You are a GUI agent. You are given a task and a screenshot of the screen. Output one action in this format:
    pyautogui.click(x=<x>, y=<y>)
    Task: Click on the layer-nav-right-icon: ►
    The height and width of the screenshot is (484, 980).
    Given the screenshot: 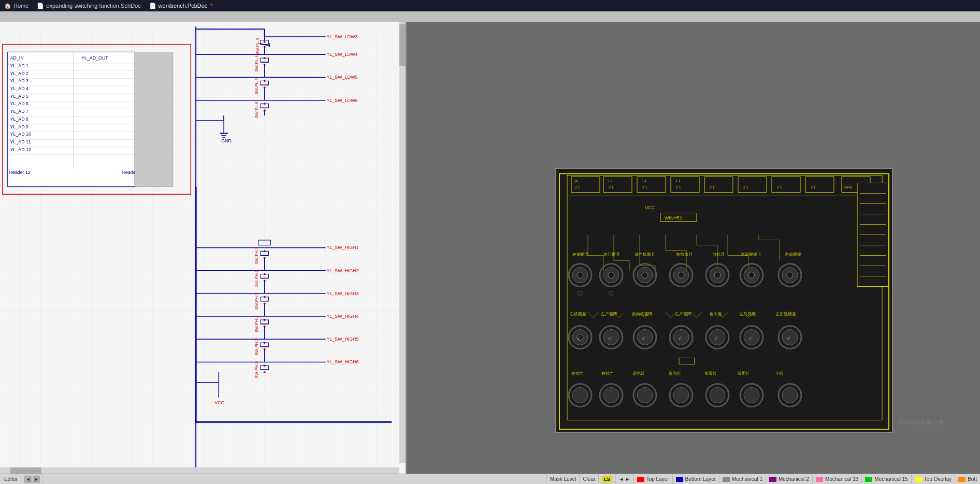 What is the action you would take?
    pyautogui.click(x=628, y=479)
    